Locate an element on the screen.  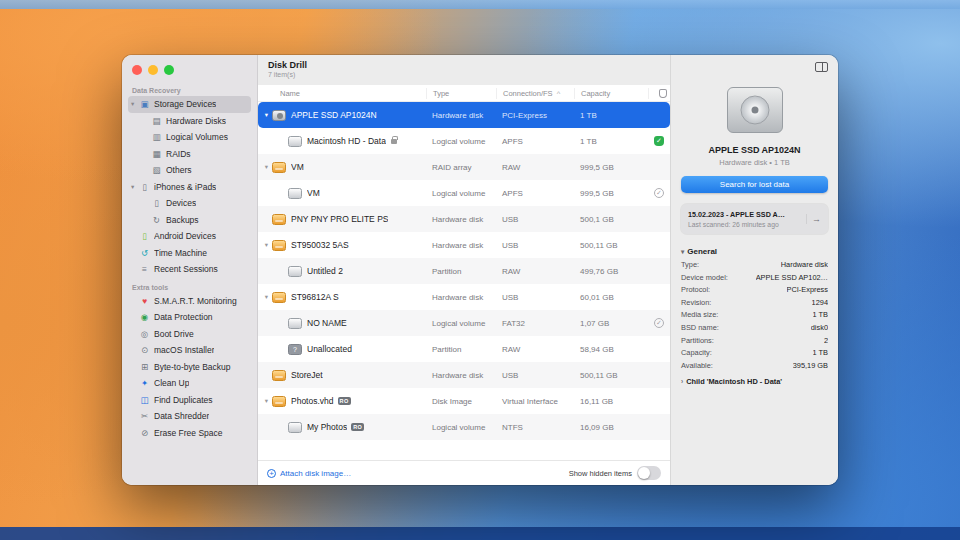
sidebar-item-clean-up: ✦Clean Up is located at coordinates (190, 384).